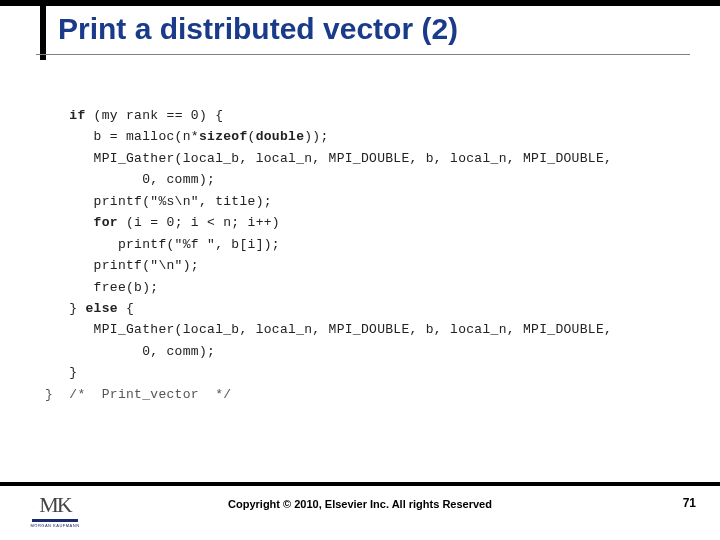 Image resolution: width=720 pixels, height=540 pixels. Describe the element at coordinates (55, 520) in the screenshot. I see `logo-divider` at that location.